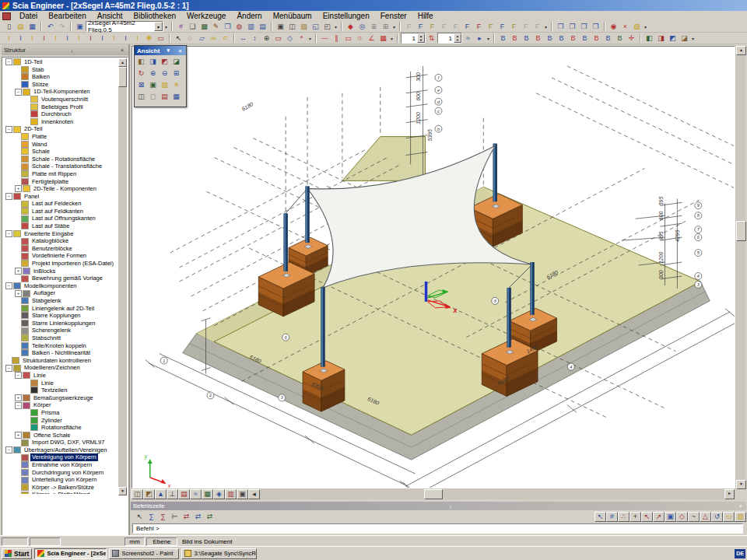 This screenshot has height=560, width=747. I want to click on tree-item: Voutenquerschnitt, so click(61, 100).